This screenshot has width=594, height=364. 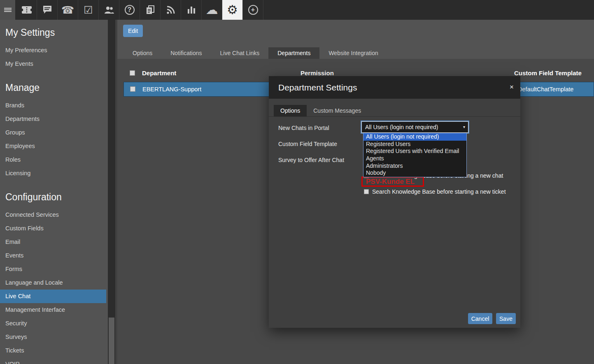 I want to click on modal-tab-options: Options, so click(x=290, y=111).